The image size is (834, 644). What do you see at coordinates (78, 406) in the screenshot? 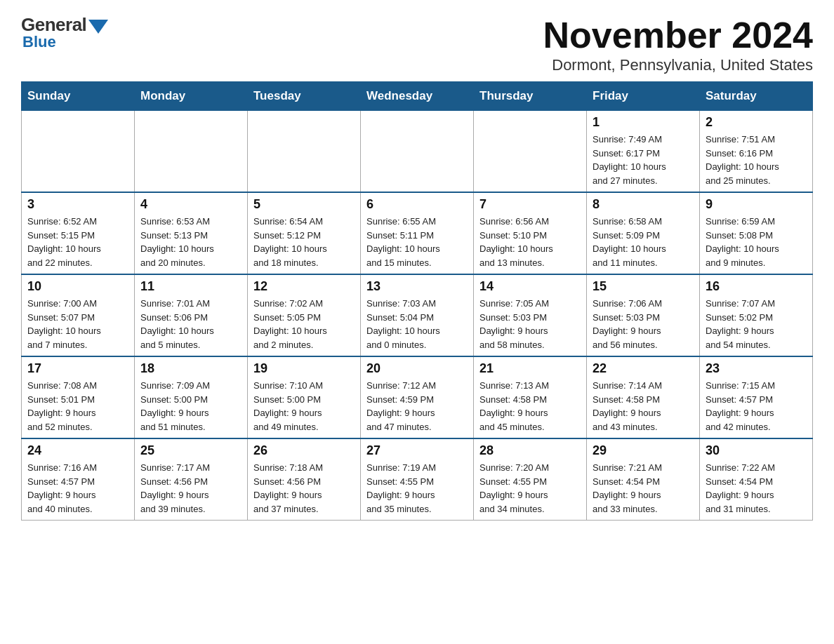
I see `day-info: Sunrise: 7:08 AMSunset: 5:01 PMDaylight:…` at bounding box center [78, 406].